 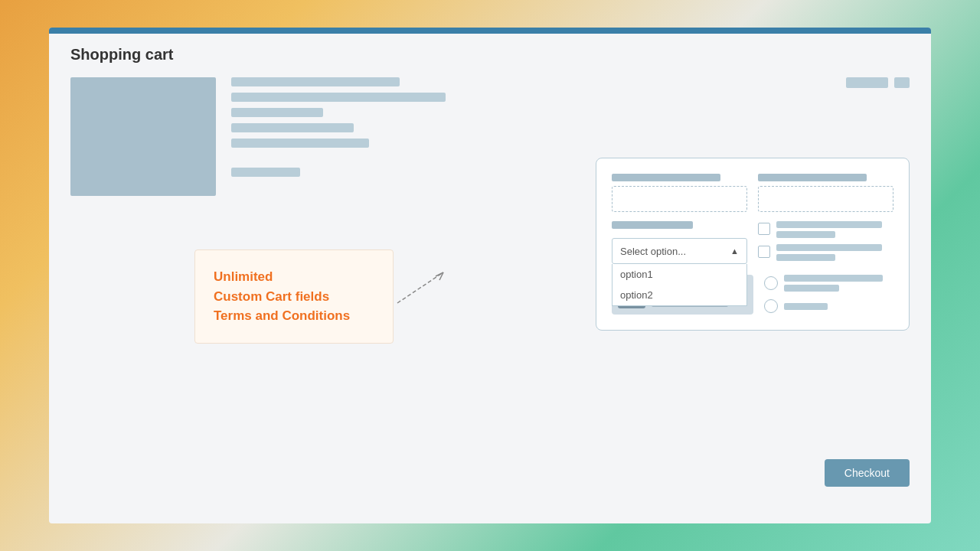 I want to click on top-accent-bar, so click(x=490, y=31).